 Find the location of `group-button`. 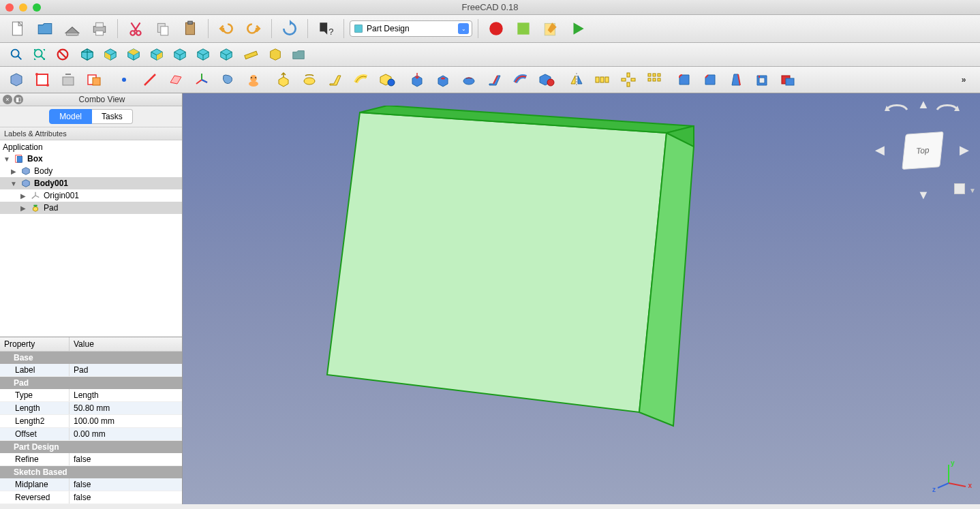

group-button is located at coordinates (298, 55).